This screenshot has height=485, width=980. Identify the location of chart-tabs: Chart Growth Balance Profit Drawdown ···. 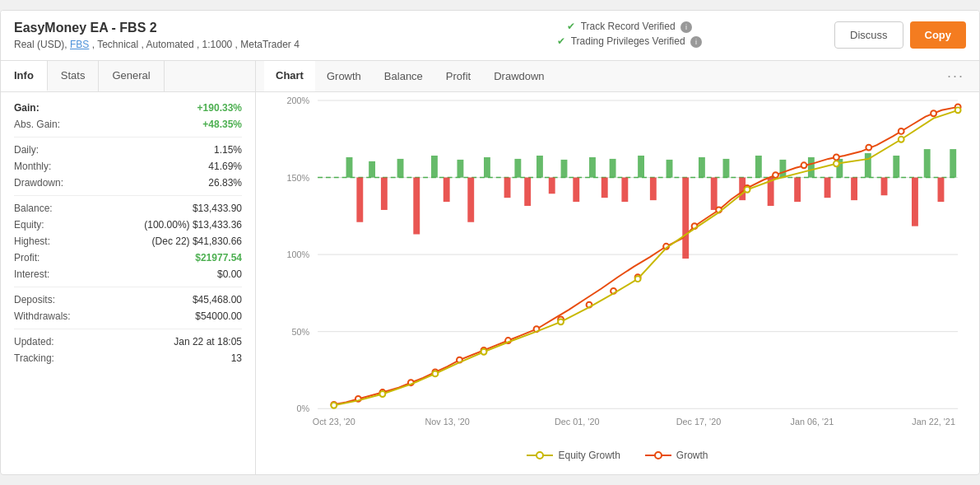
(617, 77).